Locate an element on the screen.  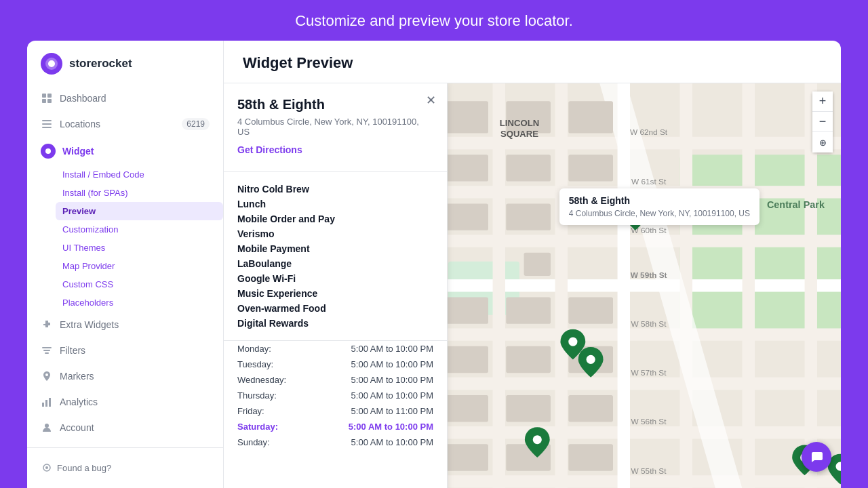
sidebar-dashboard-label: Dashboard is located at coordinates (83, 98).